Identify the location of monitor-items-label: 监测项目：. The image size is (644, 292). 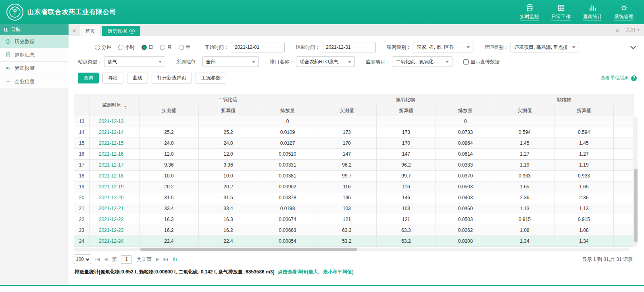
(378, 62).